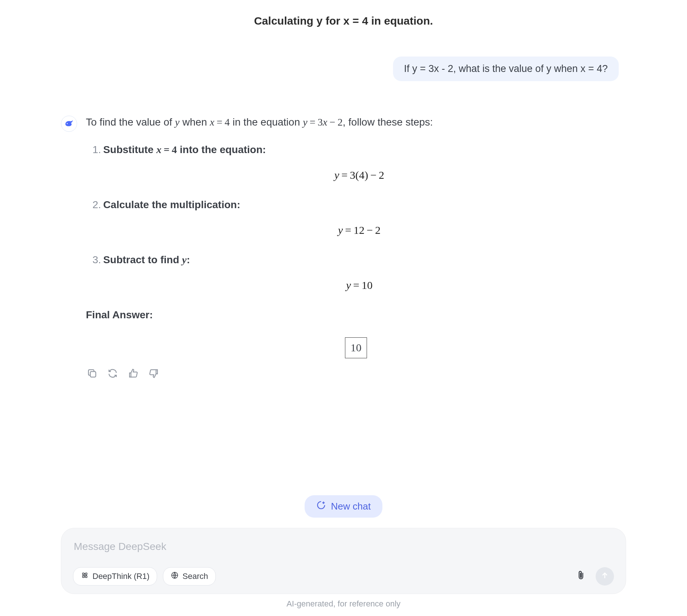  I want to click on intro-text: , follow these steps:, so click(388, 122).